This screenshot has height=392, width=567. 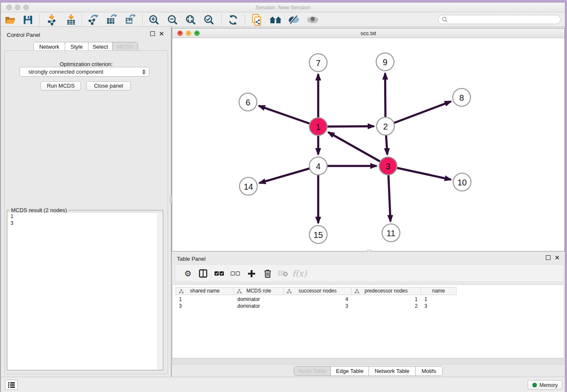 What do you see at coordinates (385, 127) in the screenshot?
I see `graph-node-label-2: 2` at bounding box center [385, 127].